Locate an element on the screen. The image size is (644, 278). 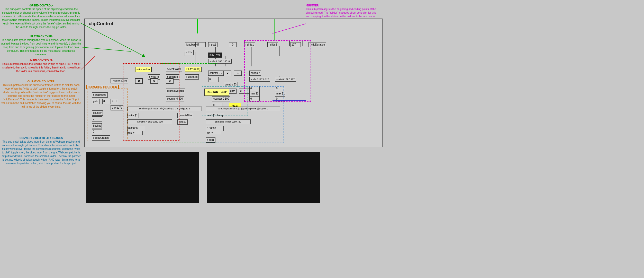
val-0-bucket-dur: 0 is located at coordinates (97, 132).